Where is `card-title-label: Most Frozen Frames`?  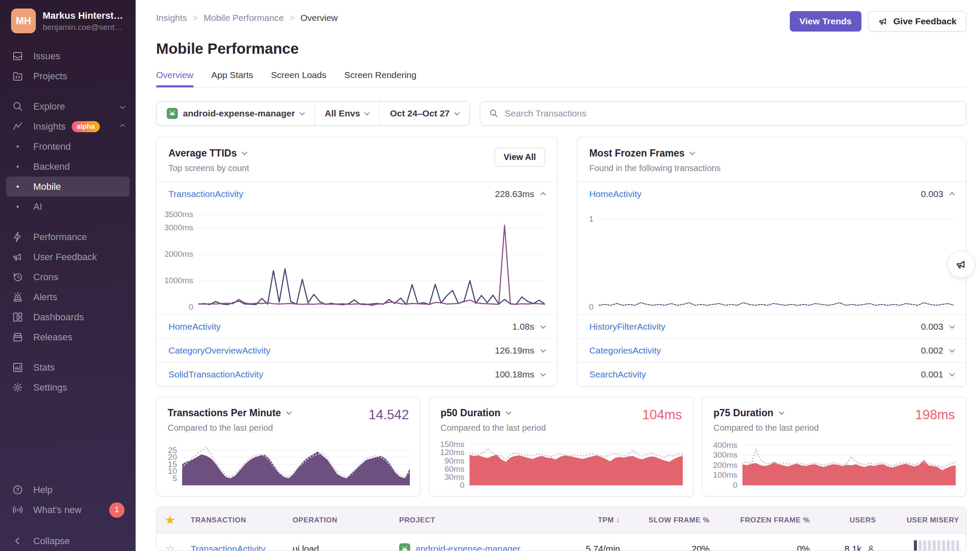
card-title-label: Most Frozen Frames is located at coordinates (637, 154).